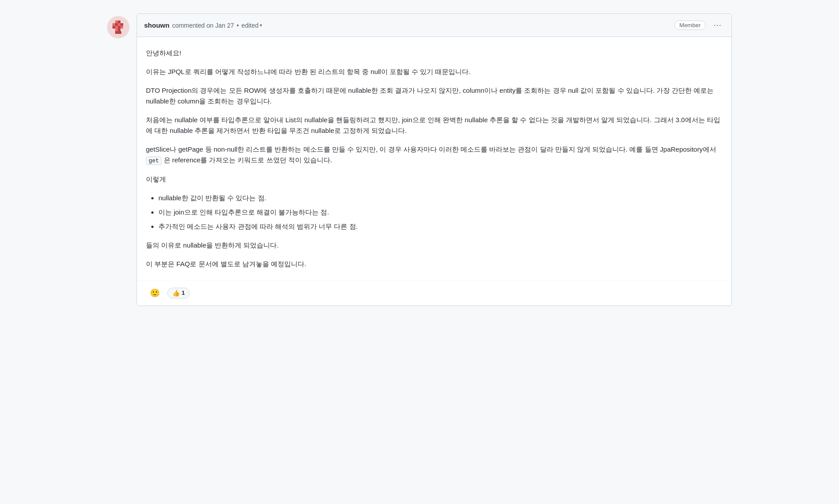 The width and height of the screenshot is (839, 504). Describe the element at coordinates (434, 155) in the screenshot. I see `paragraph-methods: getSlice나 getPage 등 non-null한 리스트를 반환하는 …` at that location.